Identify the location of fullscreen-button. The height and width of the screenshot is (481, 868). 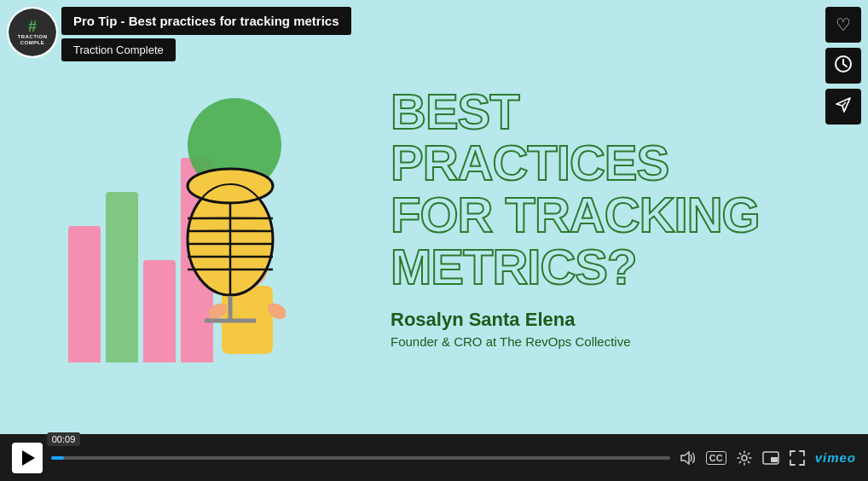
(797, 458).